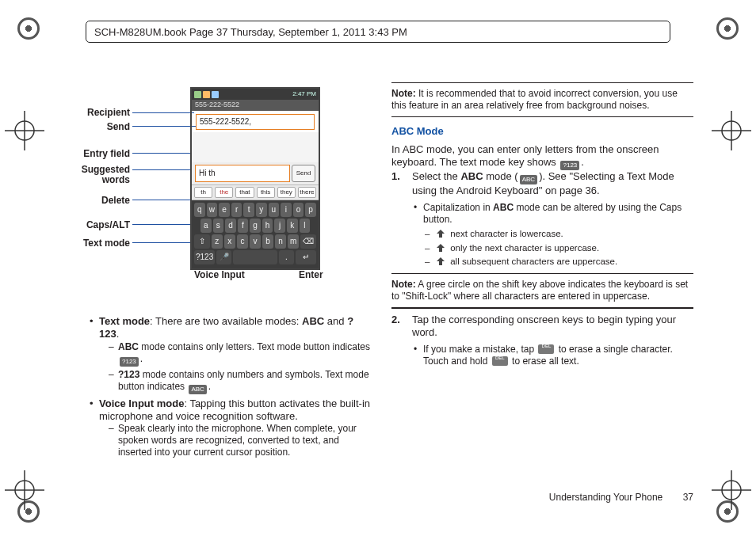 Image resolution: width=756 pixels, height=540 pixels. I want to click on sub-caps-all-upper: all subsequent characters are uppercase., so click(558, 261).